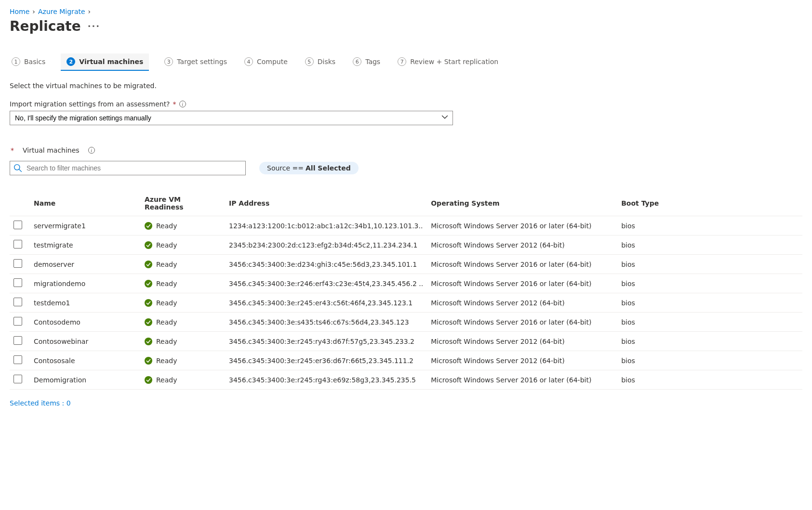  What do you see at coordinates (454, 62) in the screenshot?
I see `tab-label: Review + Start replication` at bounding box center [454, 62].